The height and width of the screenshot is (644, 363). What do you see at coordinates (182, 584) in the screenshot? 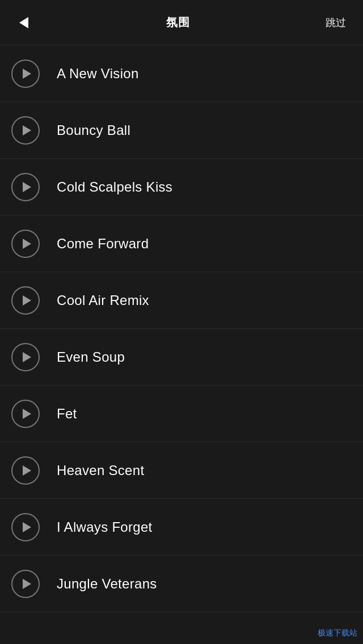
I see `track-item: Jungle Veterans` at bounding box center [182, 584].